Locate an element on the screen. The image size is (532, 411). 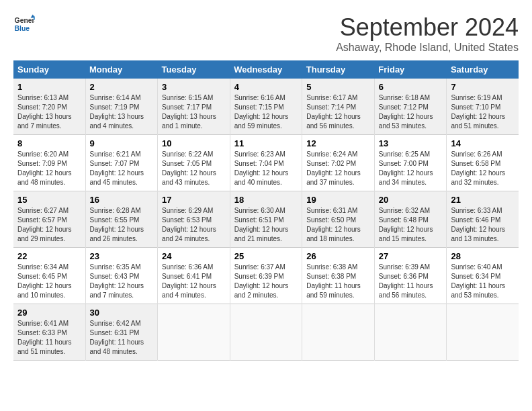
calendar-week-row: 22Sunrise: 6:34 AMSunset: 6:45 PMDayligh… is located at coordinates (266, 276).